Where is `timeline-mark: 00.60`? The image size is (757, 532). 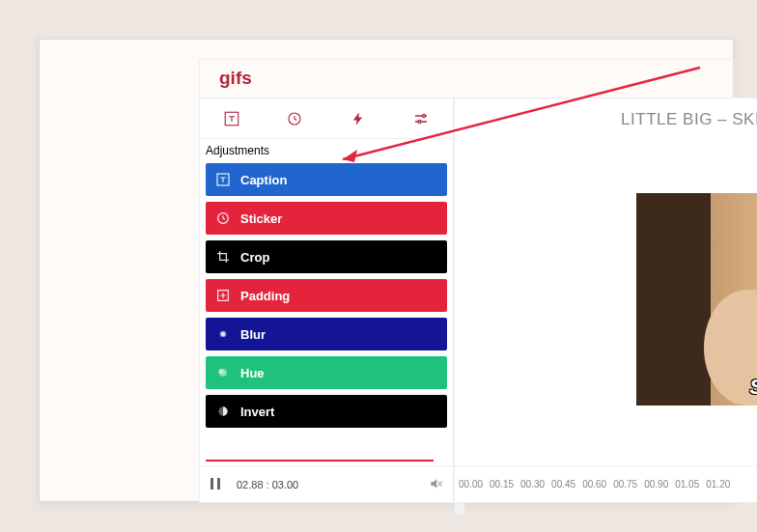 timeline-mark: 00.60 is located at coordinates (595, 485).